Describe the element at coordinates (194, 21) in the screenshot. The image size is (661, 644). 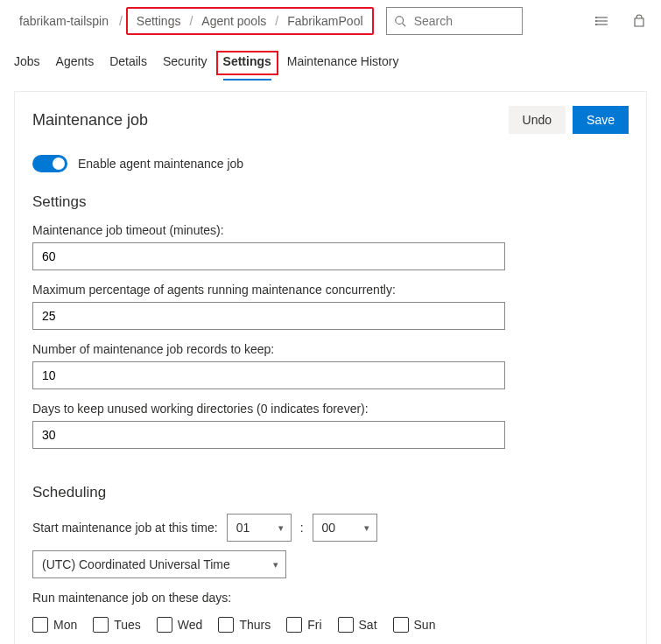
I see `breadcrumb: fabrikam-tailspin / Settings / Agent poo…` at that location.